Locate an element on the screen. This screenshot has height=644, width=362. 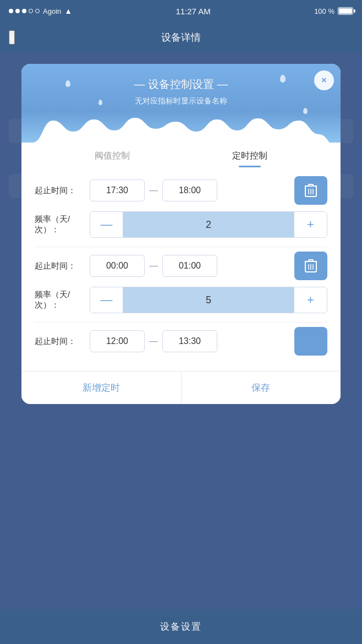
schedule-2-freq-value: 5 is located at coordinates (209, 300).